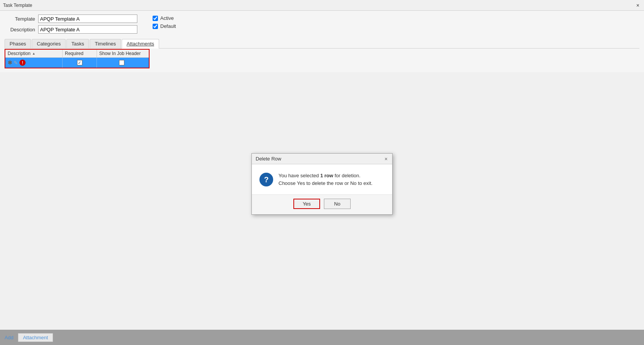  What do you see at coordinates (322, 204) in the screenshot?
I see `dialog-footer: Yes No` at bounding box center [322, 204].